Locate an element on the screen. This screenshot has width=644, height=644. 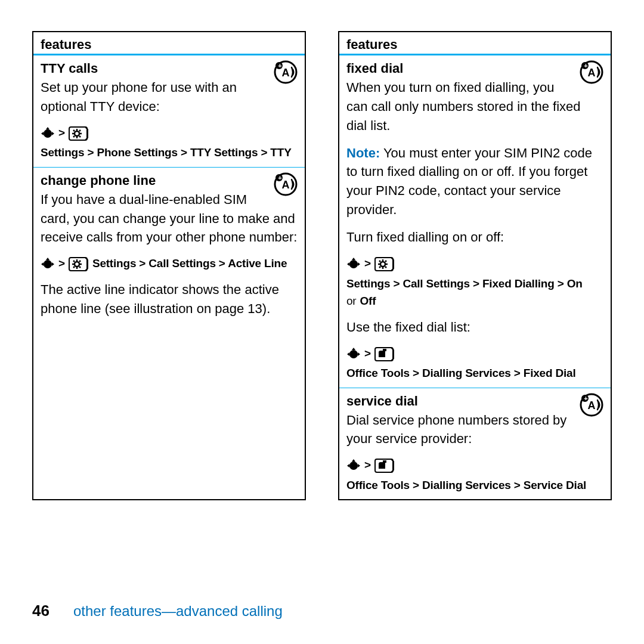
section-body: When you turn on fixed dialling, you can… is located at coordinates (475, 107).